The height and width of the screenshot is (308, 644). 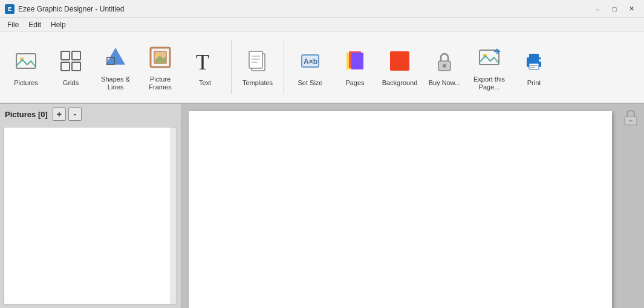 What do you see at coordinates (160, 83) in the screenshot?
I see `pictureframes-label: Picture Frames` at bounding box center [160, 83].